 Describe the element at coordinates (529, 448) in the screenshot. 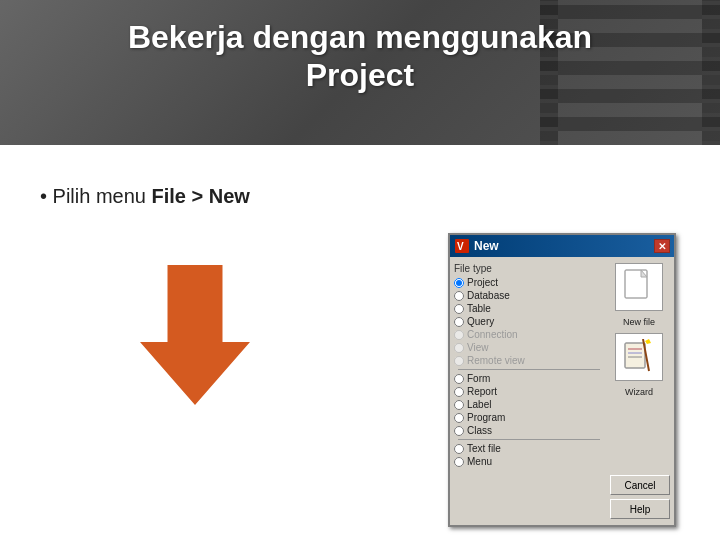

I see `radio-text-file: Text file` at that location.